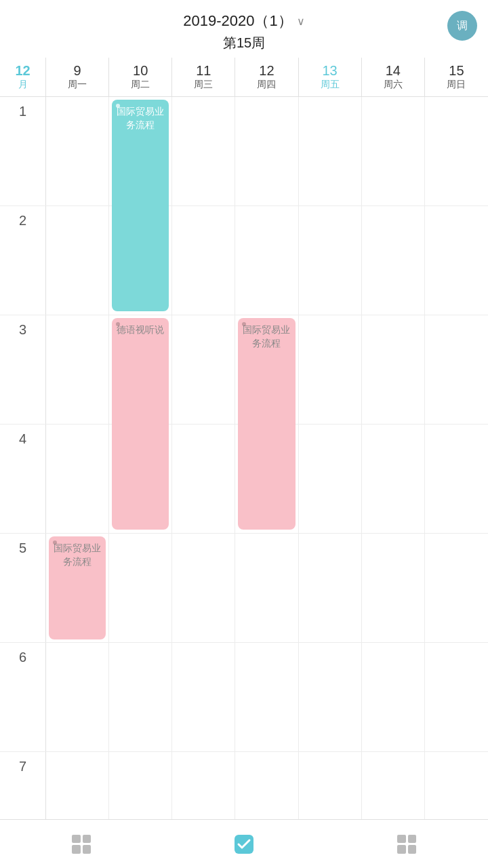  What do you see at coordinates (301, 22) in the screenshot?
I see `chevron-down-icon: ∨` at bounding box center [301, 22].